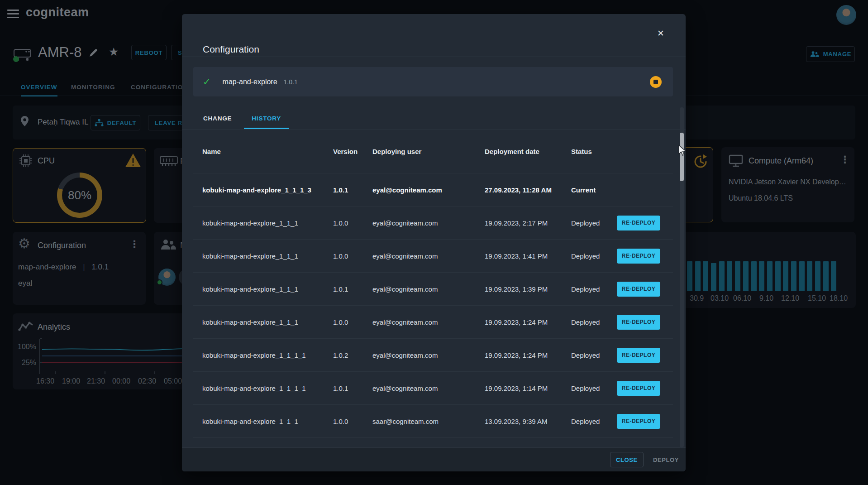 This screenshot has width=868, height=485. I want to click on cell-user: saar@cogniteam.com, so click(429, 421).